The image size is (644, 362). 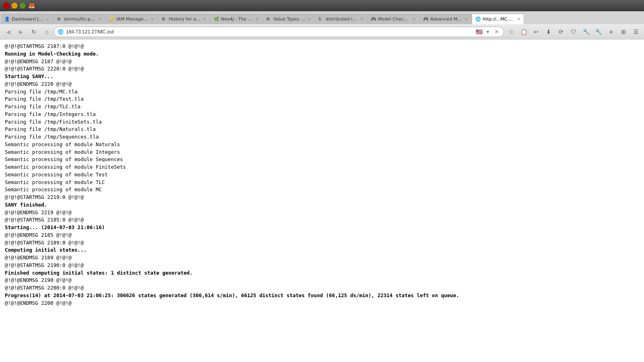 What do you see at coordinates (322, 235) in the screenshot?
I see `content-line: @!@!@ENDMSG 2185 @!@!@` at bounding box center [322, 235].